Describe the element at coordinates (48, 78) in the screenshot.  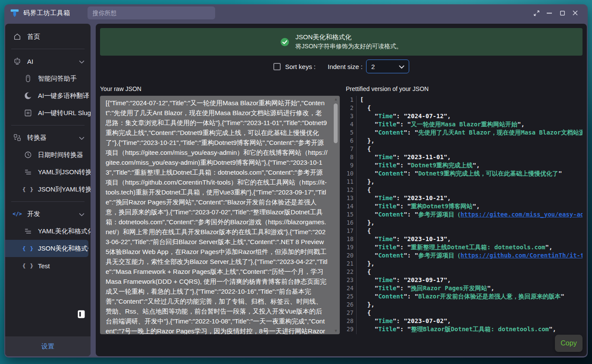
I see `sidebar-item-qa-assistant: 智能问答助手` at that location.